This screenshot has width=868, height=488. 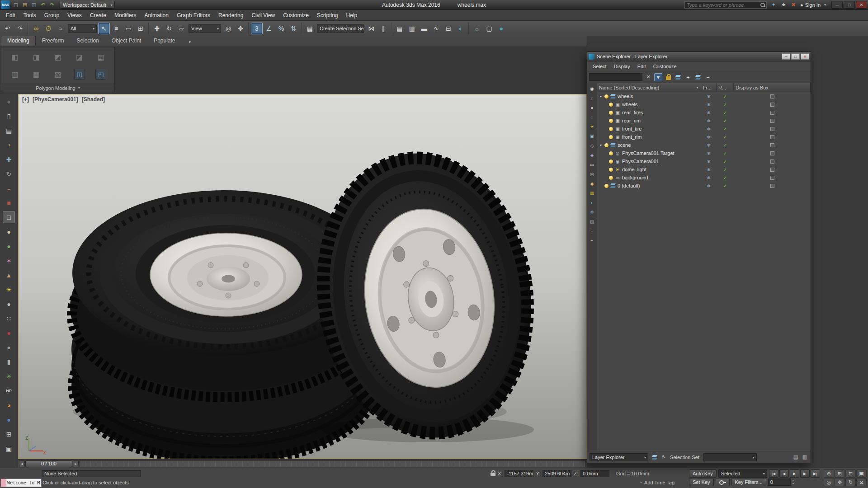 I want to click on scene-row: ▭background❄✓, so click(x=704, y=178).